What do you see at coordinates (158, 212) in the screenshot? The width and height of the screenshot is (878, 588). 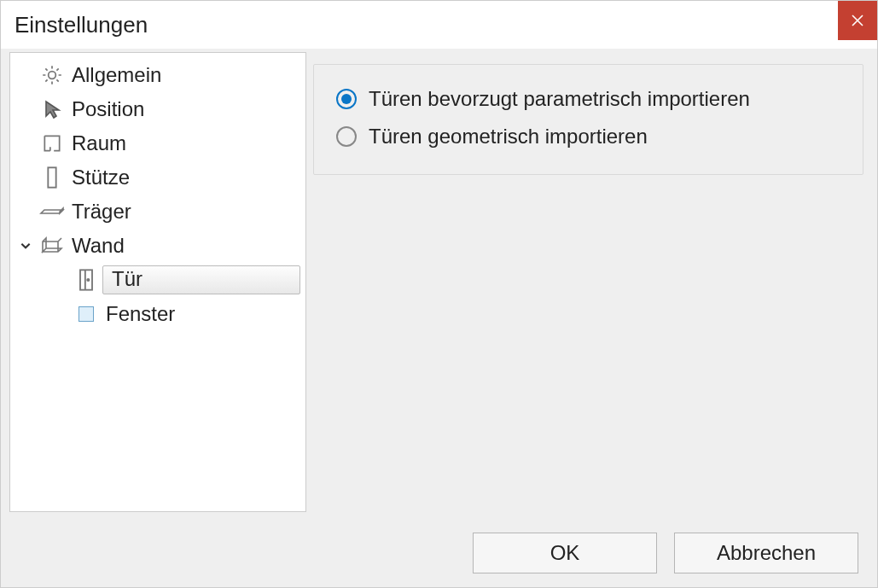 I see `tree-item-traeger: Träger` at bounding box center [158, 212].